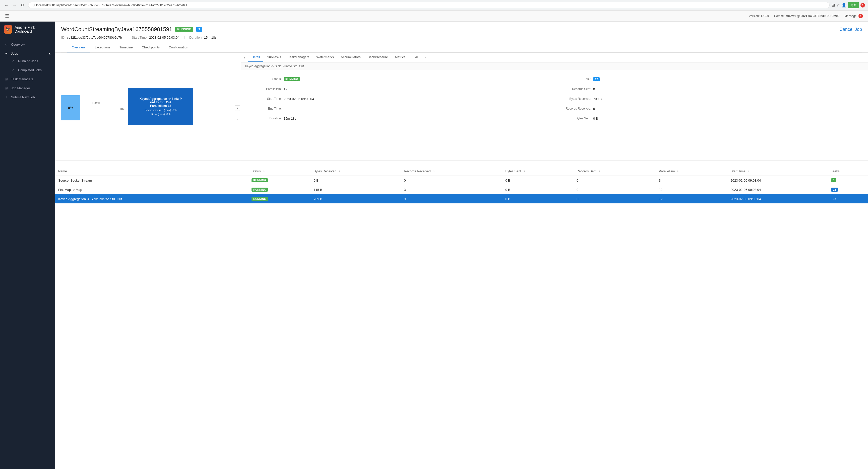  I want to click on graph-expand-right-button: ›, so click(238, 108).